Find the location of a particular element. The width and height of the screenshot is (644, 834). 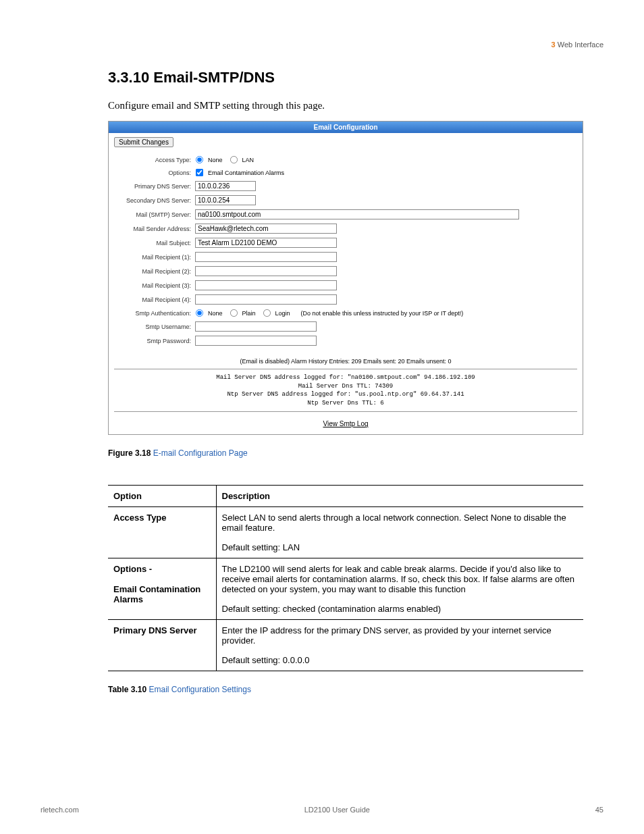

table-header-desc: Description is located at coordinates (400, 496).